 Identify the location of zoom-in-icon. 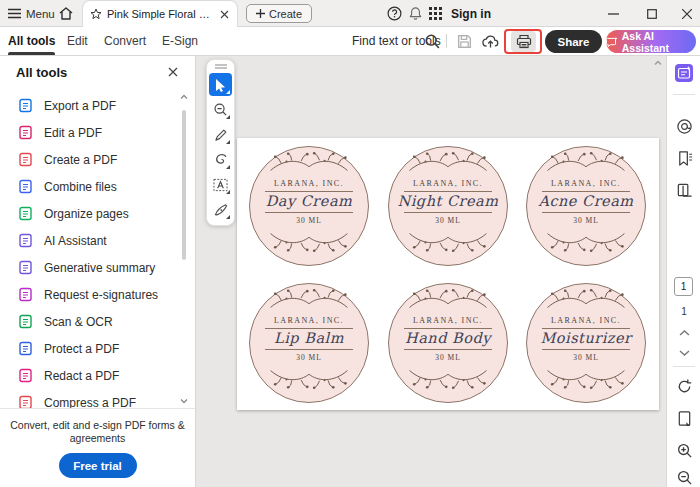
(684, 450).